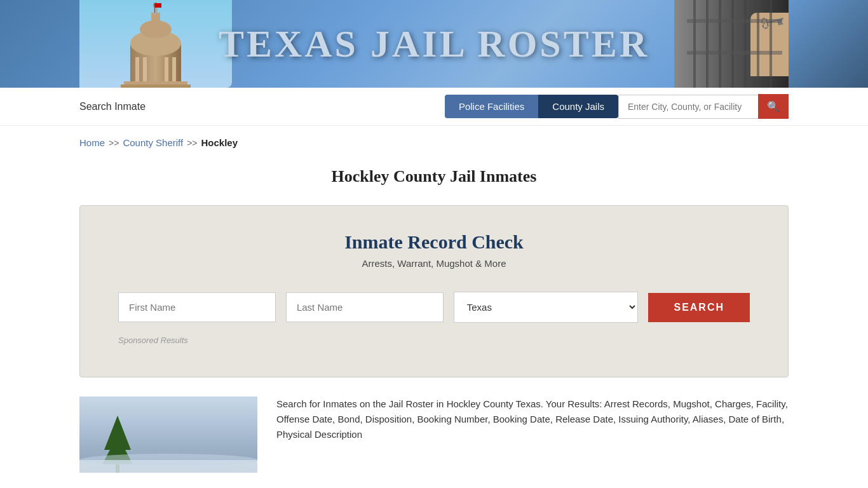 The width and height of the screenshot is (868, 488). Describe the element at coordinates (492, 107) in the screenshot. I see `police-facilities-button: Police Facilities` at that location.